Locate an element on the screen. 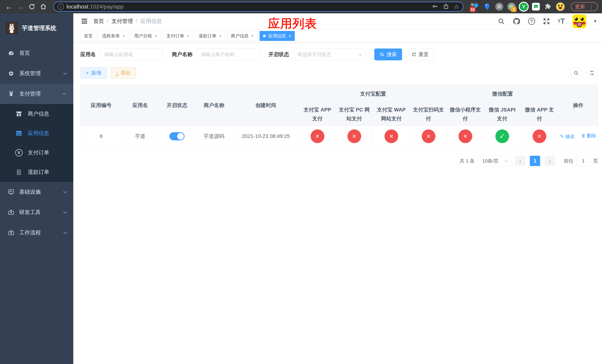 The width and height of the screenshot is (602, 364). app-logo-rabbit is located at coordinates (12, 28).